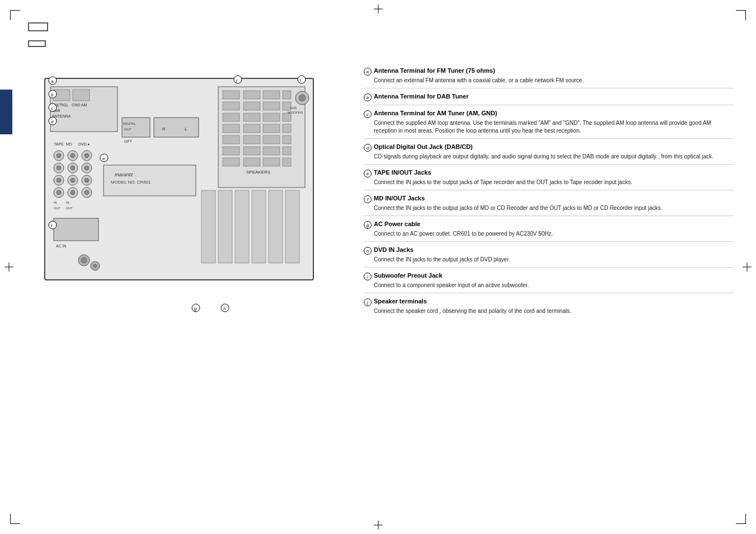 Image resolution: width=756 pixels, height=534 pixels. I want to click on svg-text: c, so click(52, 109).